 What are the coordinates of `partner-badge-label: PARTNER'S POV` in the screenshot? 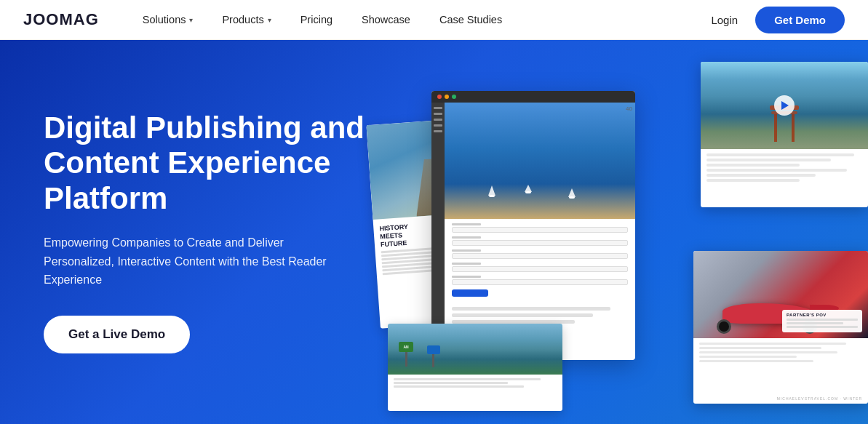 It's located at (822, 315).